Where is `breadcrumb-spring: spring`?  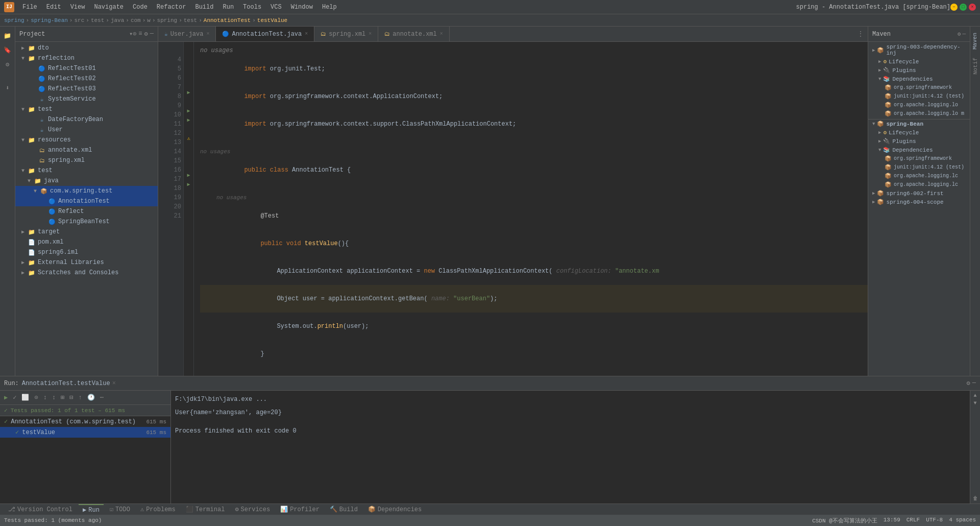
breadcrumb-spring: spring is located at coordinates (14, 20).